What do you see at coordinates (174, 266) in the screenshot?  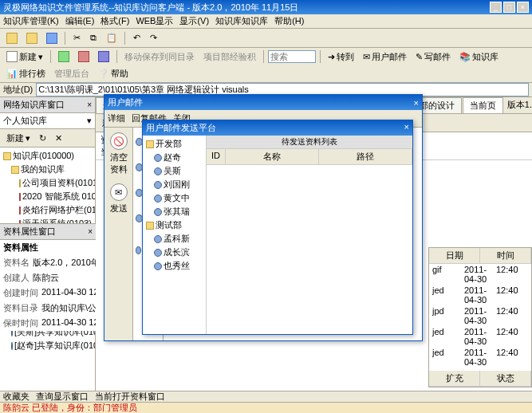 I see `send-tree-item: 也秀丝` at bounding box center [174, 266].